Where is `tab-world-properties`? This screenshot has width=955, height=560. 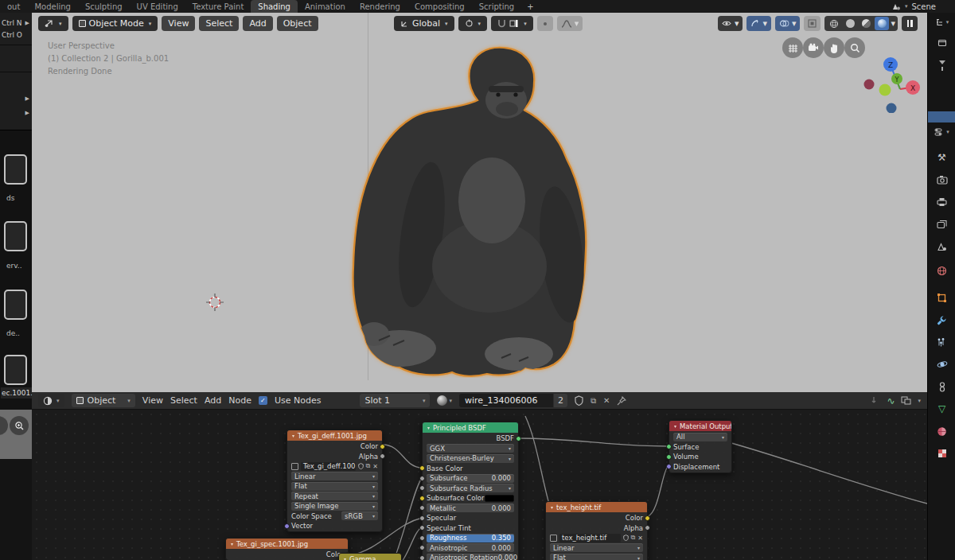 tab-world-properties is located at coordinates (941, 270).